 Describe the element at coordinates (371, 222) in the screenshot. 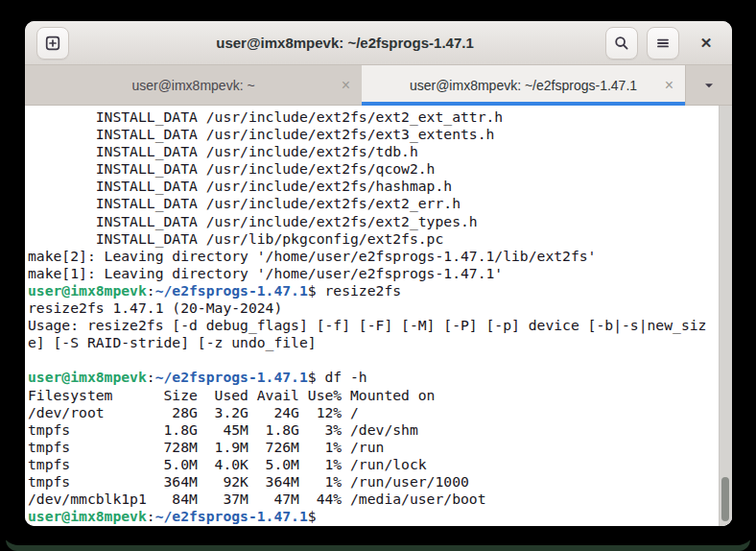

I see `terminal-line: INSTALL_DATA /usr/include/ext2fs/ext2_ty…` at that location.